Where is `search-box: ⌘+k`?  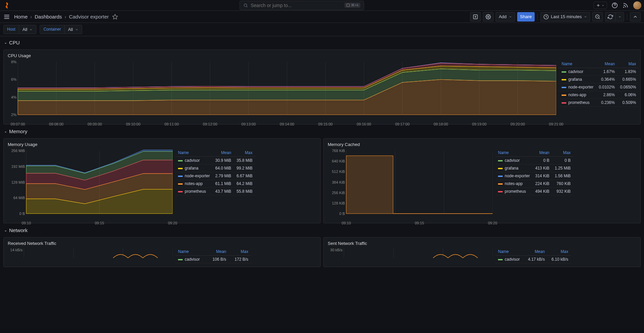 search-box: ⌘+k is located at coordinates (302, 5).